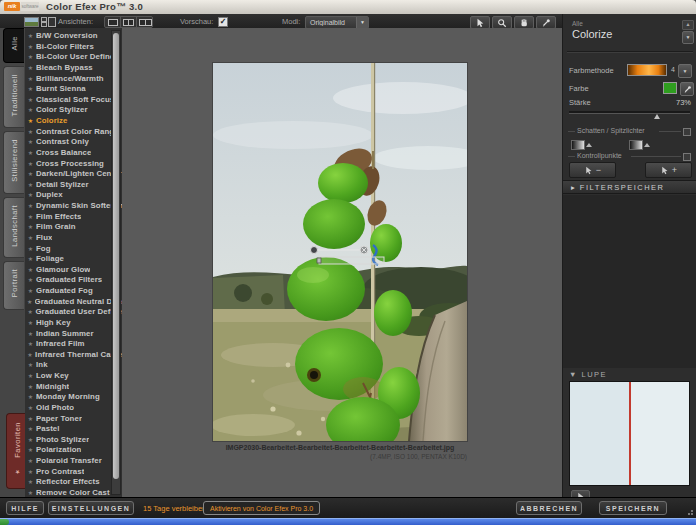 Image resolution: width=696 pixels, height=525 pixels. Describe the element at coordinates (74, 420) in the screenshot. I see `filter-list-item: ★ Paper Toner` at that location.